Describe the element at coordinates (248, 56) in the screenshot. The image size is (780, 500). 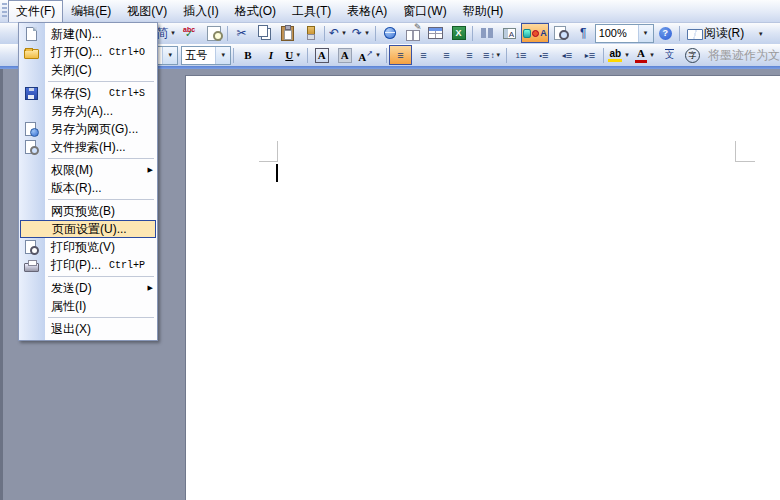
I see `bold-icon: B` at that location.